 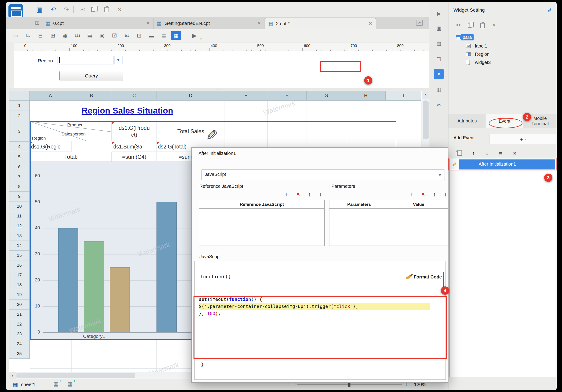 I want to click on column-header-c: C, so click(x=134, y=96).